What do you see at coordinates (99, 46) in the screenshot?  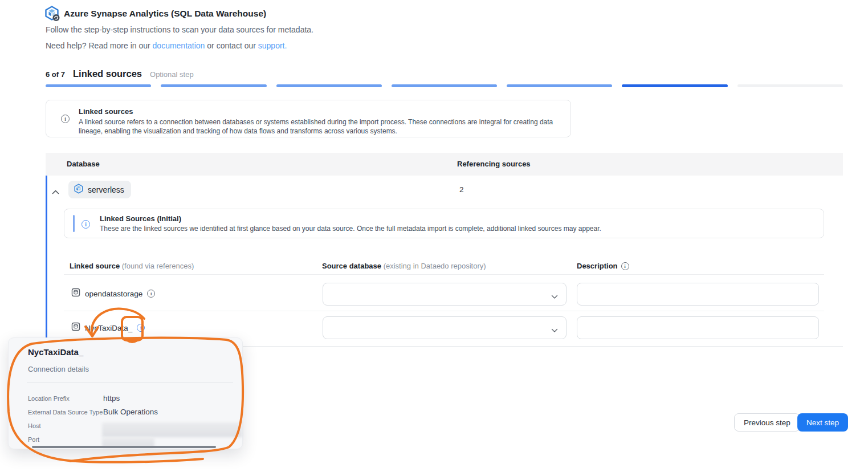 I see `help-prefix: Need help? Read more in our` at bounding box center [99, 46].